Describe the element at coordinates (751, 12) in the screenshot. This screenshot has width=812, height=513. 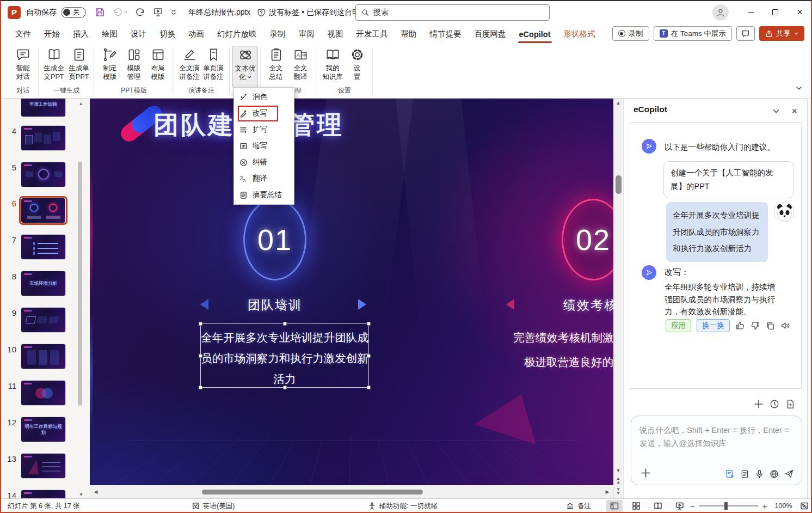
I see `minimize-icon` at that location.